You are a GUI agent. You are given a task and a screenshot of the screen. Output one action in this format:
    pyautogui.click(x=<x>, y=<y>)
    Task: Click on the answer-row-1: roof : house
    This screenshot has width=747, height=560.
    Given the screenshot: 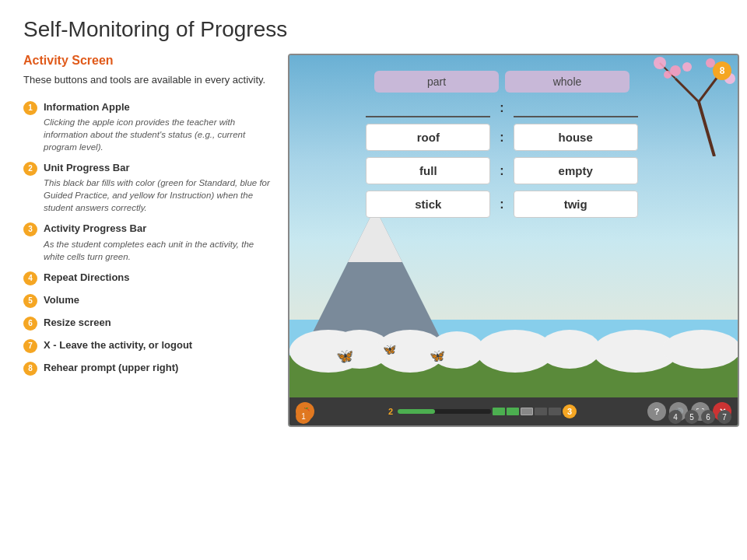 What is the action you would take?
    pyautogui.click(x=502, y=137)
    